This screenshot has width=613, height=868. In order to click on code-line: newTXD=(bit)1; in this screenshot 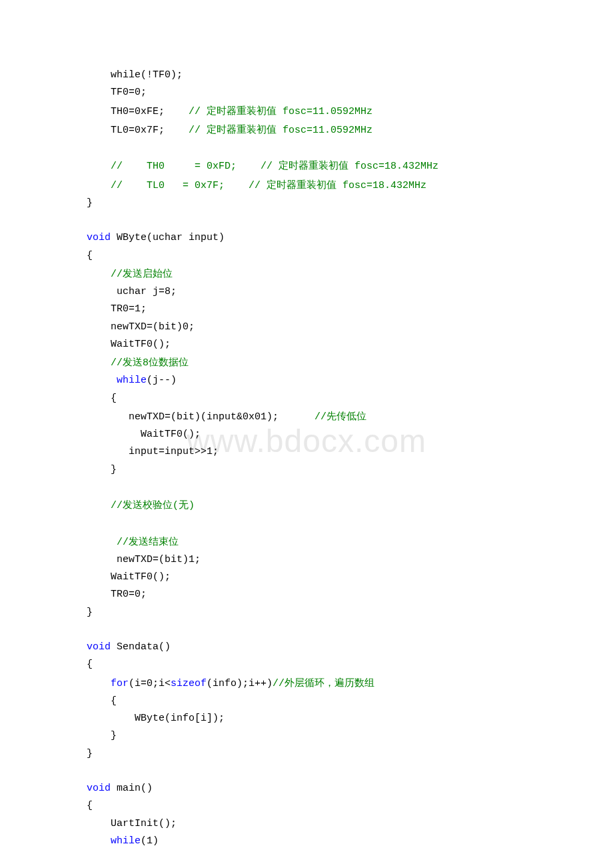, I will do `click(144, 560)`.